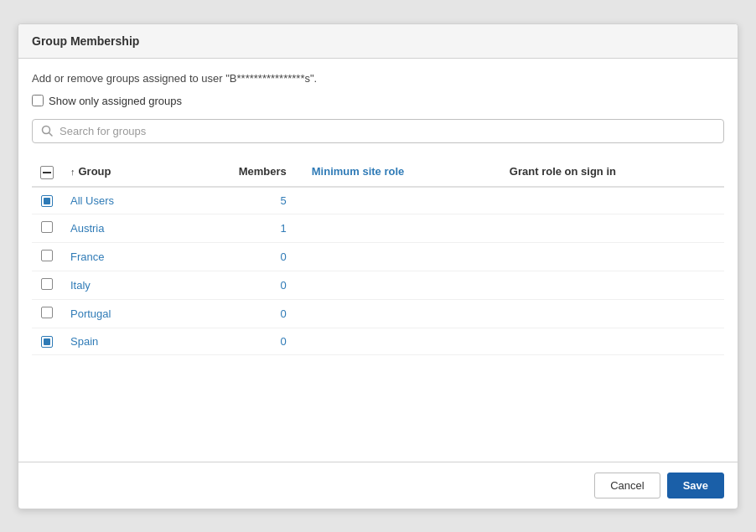  Describe the element at coordinates (73, 172) in the screenshot. I see `sort-arrow-icon: ↑` at that location.